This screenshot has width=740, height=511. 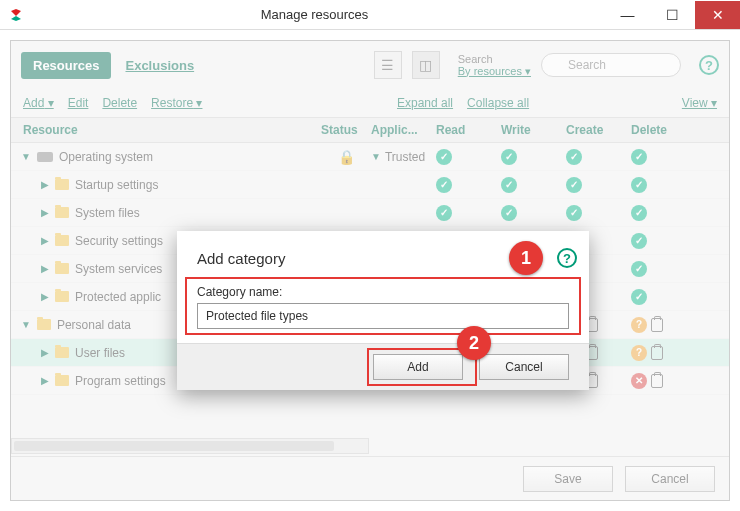 What do you see at coordinates (383, 316) in the screenshot?
I see `category-name-input` at bounding box center [383, 316].